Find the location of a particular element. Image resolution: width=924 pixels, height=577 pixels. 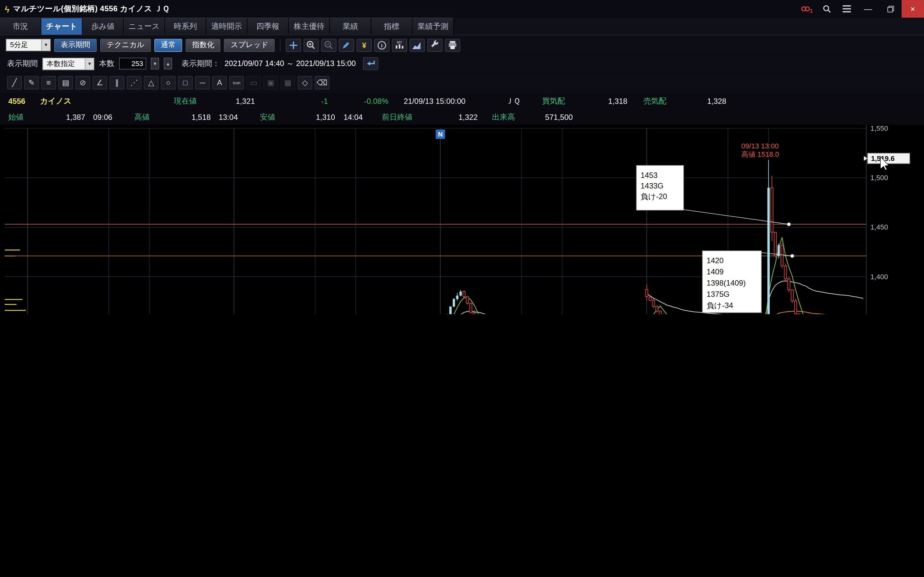

count-input: 253 is located at coordinates (132, 63).